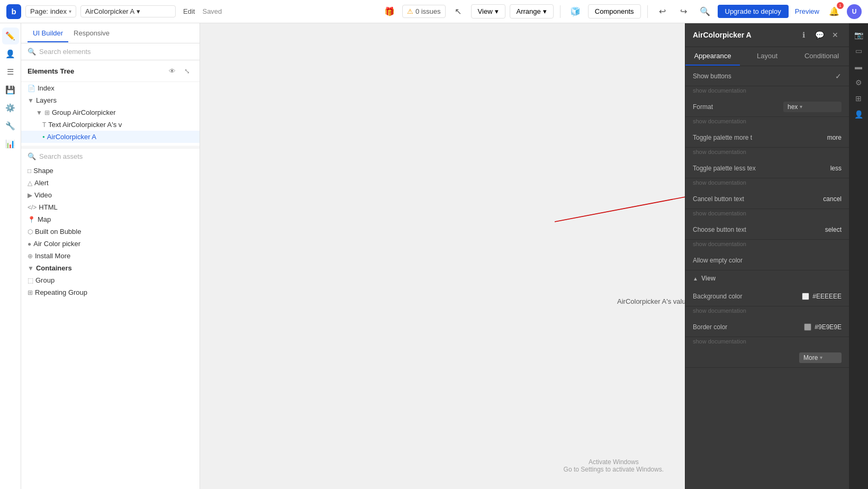 This screenshot has width=868, height=489. I want to click on prop-value-bg-color: #EEEEEE, so click(821, 296).